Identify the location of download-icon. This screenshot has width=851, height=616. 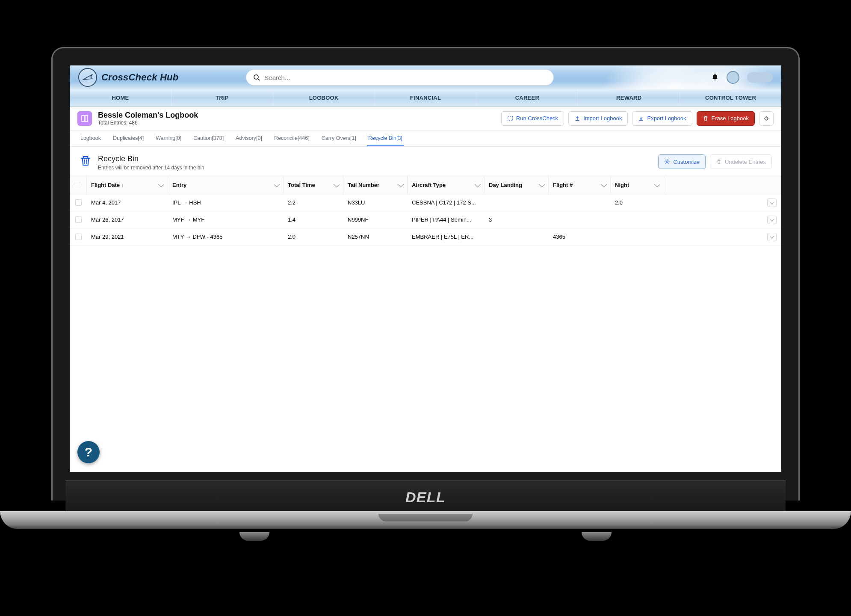
(641, 118).